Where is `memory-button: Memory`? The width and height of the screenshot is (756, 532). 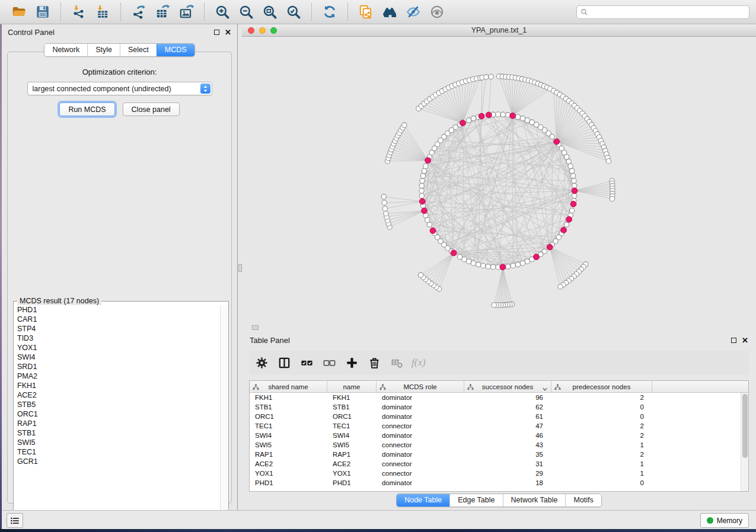 memory-button: Memory is located at coordinates (725, 520).